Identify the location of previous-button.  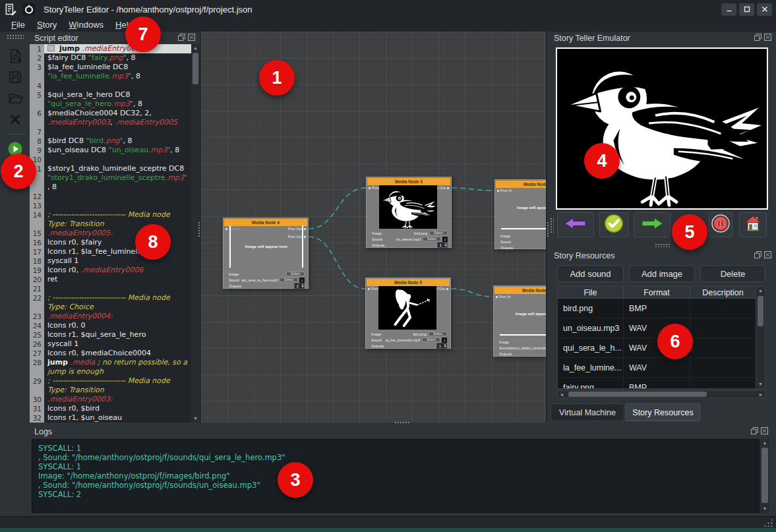
(576, 225).